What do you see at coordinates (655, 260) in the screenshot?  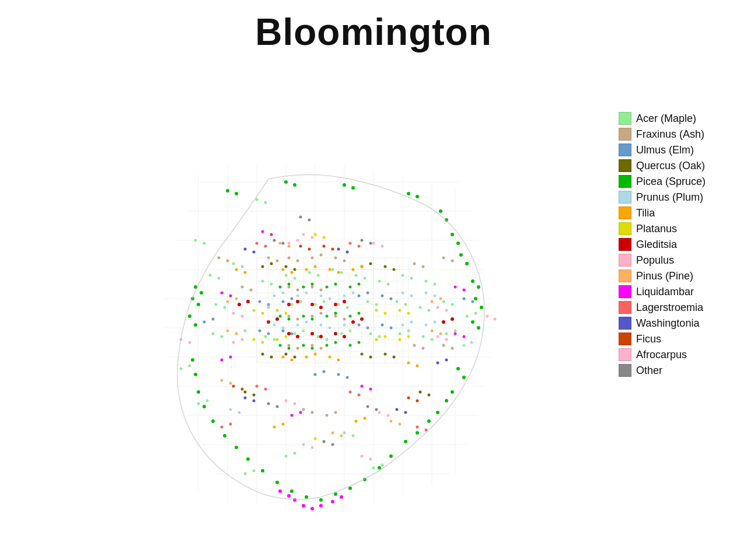 I see `legend-label: Populus` at bounding box center [655, 260].